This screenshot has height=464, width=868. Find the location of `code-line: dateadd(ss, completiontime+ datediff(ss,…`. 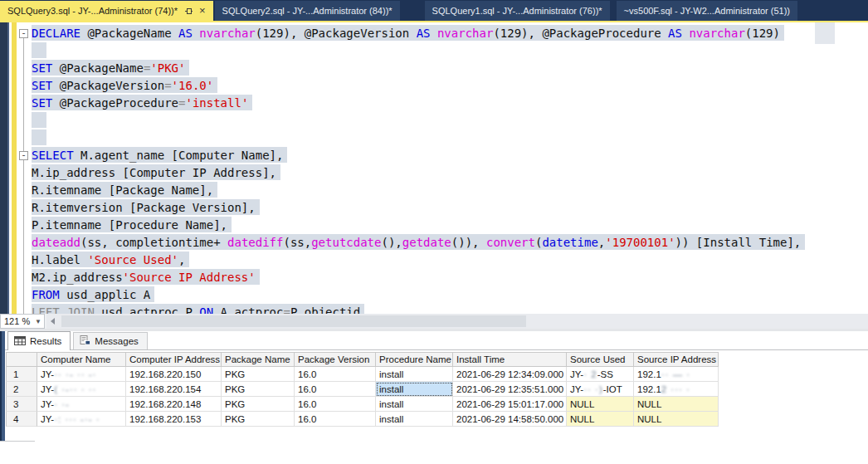

code-line: dateadd(ss, completiontime+ datediff(ss,… is located at coordinates (418, 242).